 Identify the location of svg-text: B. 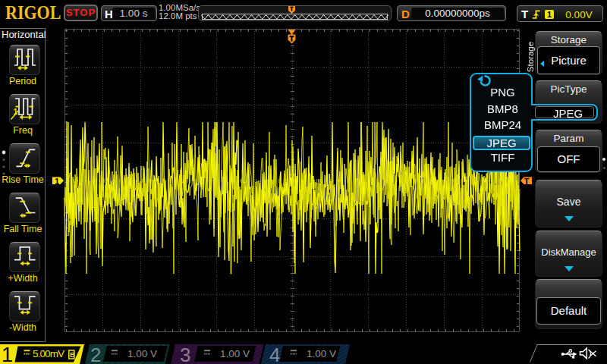
(73, 355).